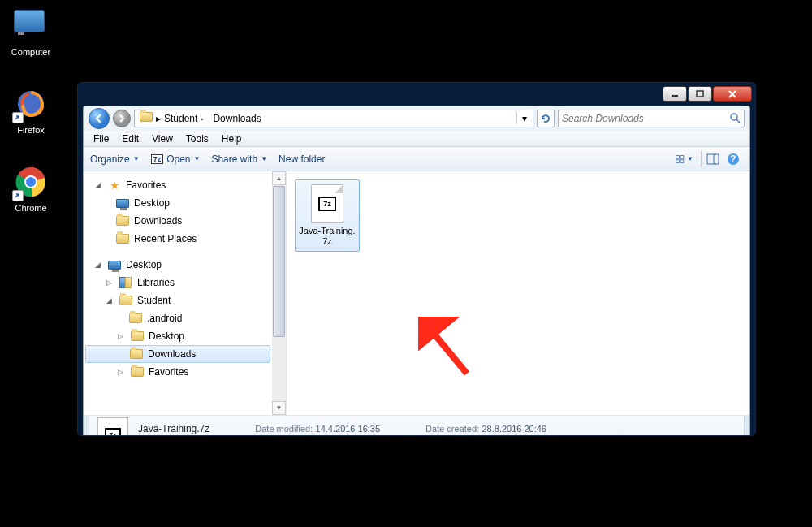 This screenshot has height=527, width=812. Describe the element at coordinates (162, 139) in the screenshot. I see `menu-view: View` at that location.